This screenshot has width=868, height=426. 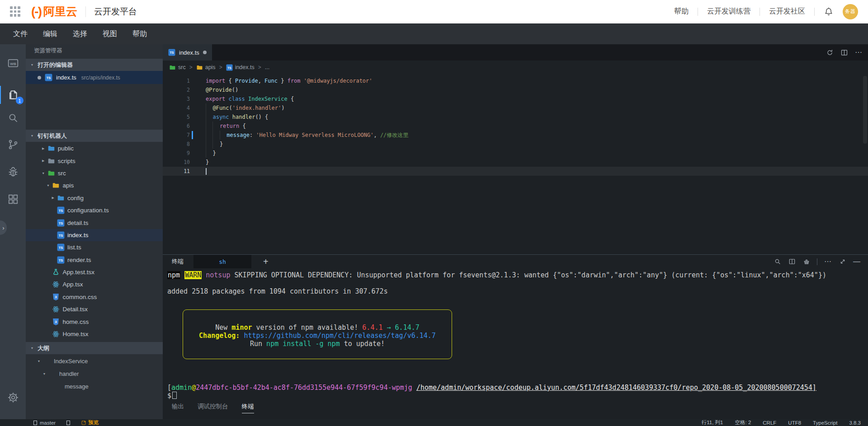 I want to click on status-item: UTF8, so click(x=795, y=423).